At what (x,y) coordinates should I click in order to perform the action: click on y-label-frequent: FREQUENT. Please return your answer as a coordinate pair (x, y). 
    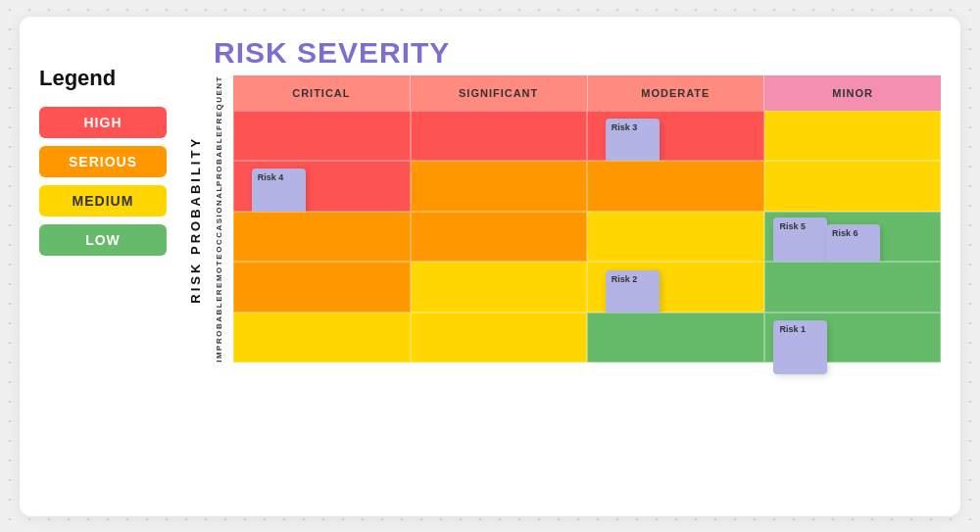
    Looking at the image, I should click on (219, 103).